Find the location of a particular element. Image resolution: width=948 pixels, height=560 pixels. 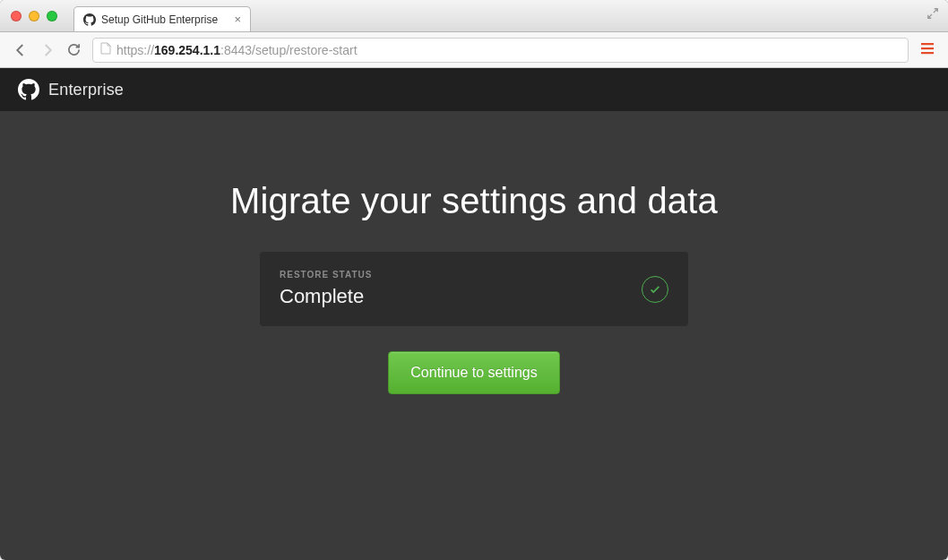

zoom-window-button is located at coordinates (52, 16).